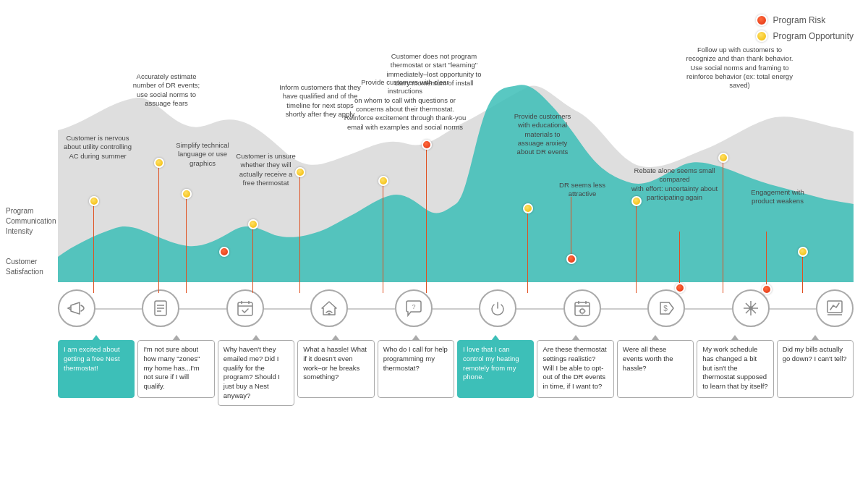 This screenshot has height=492, width=868. What do you see at coordinates (804, 20) in the screenshot?
I see `legend-risk: Program Risk` at bounding box center [804, 20].